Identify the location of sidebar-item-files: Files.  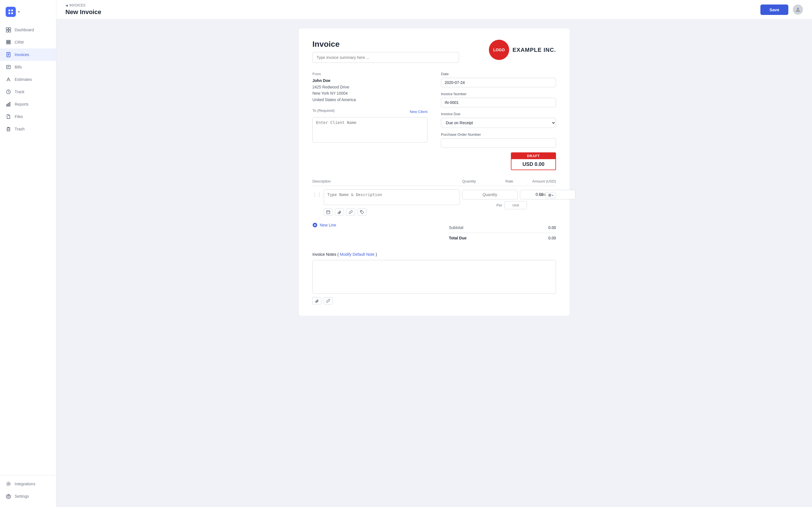
(28, 117).